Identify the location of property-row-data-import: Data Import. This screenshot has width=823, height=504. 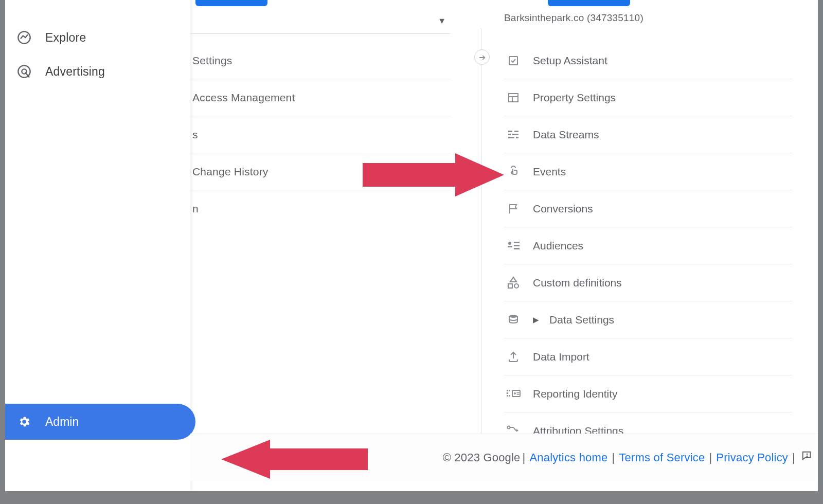
(648, 357).